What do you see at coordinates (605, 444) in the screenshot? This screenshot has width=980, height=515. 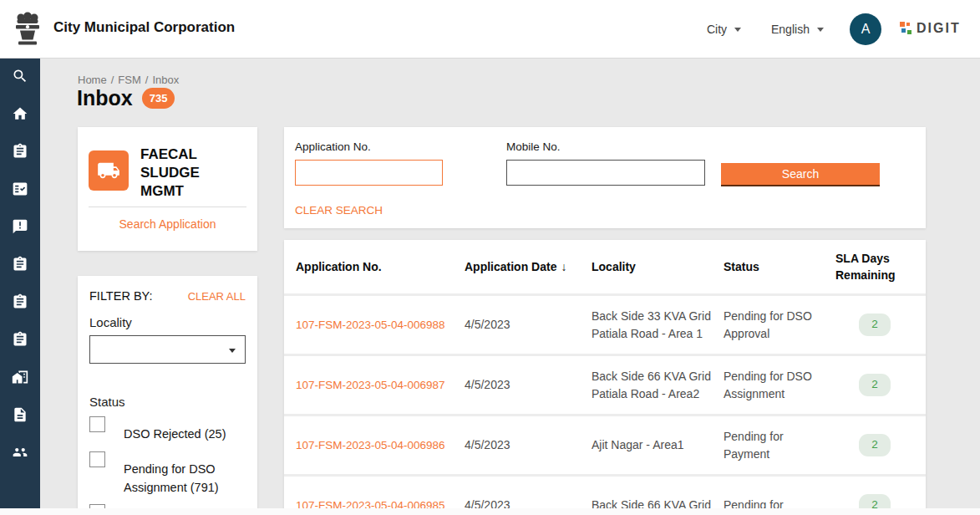 I see `table-row: 107-FSM-2023-05-04-006986 4/5/2023 Ajit …` at bounding box center [605, 444].